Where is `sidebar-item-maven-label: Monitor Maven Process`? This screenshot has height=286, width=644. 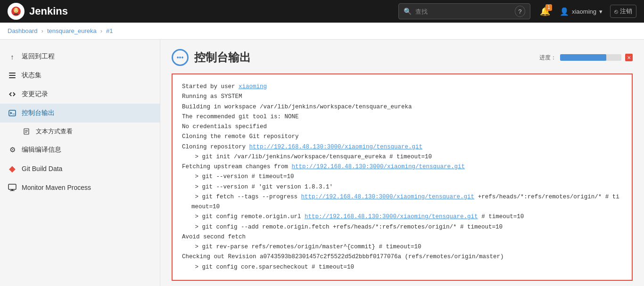
sidebar-item-maven-label: Monitor Maven Process is located at coordinates (57, 188).